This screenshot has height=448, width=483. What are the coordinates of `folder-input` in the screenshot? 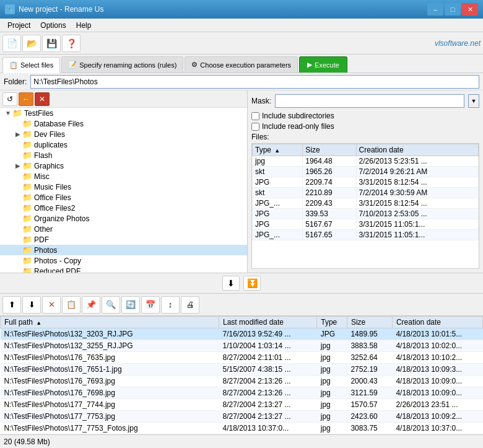 It's located at (255, 82).